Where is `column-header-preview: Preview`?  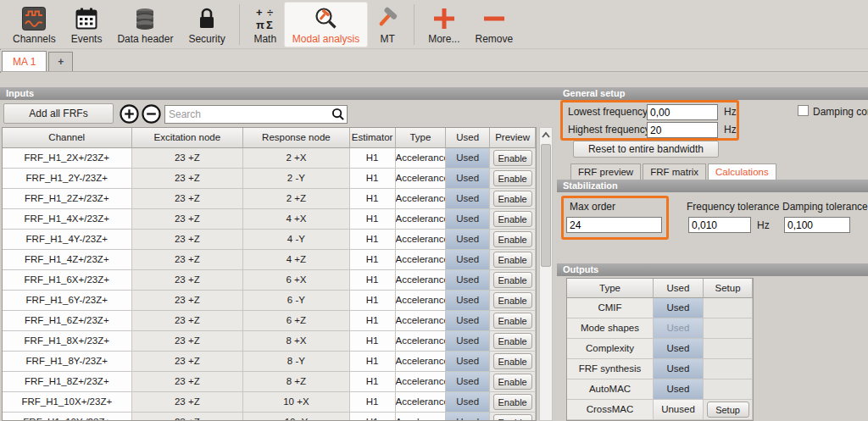
column-header-preview: Preview is located at coordinates (513, 138).